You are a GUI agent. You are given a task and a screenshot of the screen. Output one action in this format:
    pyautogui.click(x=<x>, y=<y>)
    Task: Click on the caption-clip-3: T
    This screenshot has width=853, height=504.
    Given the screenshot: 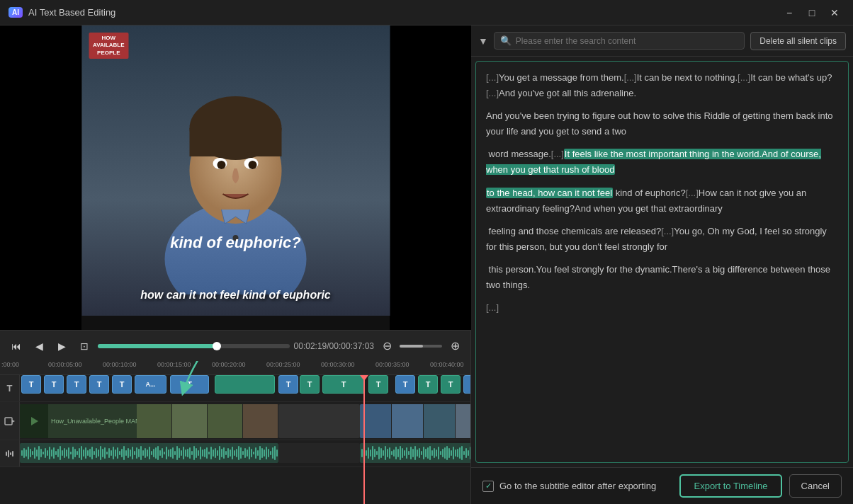 What is the action you would take?
    pyautogui.click(x=77, y=384)
    